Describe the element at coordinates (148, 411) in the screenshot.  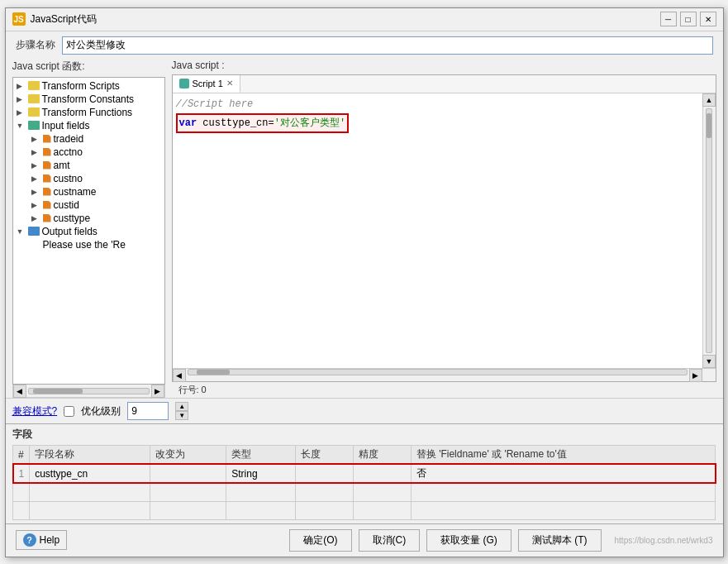
I see `optlevel-input` at that location.